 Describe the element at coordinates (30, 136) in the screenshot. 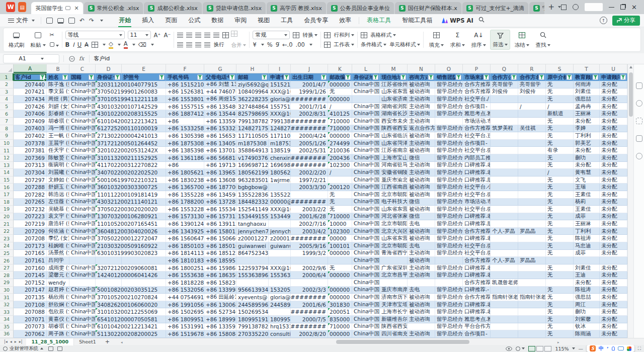

I see `cell: 207402` at that location.